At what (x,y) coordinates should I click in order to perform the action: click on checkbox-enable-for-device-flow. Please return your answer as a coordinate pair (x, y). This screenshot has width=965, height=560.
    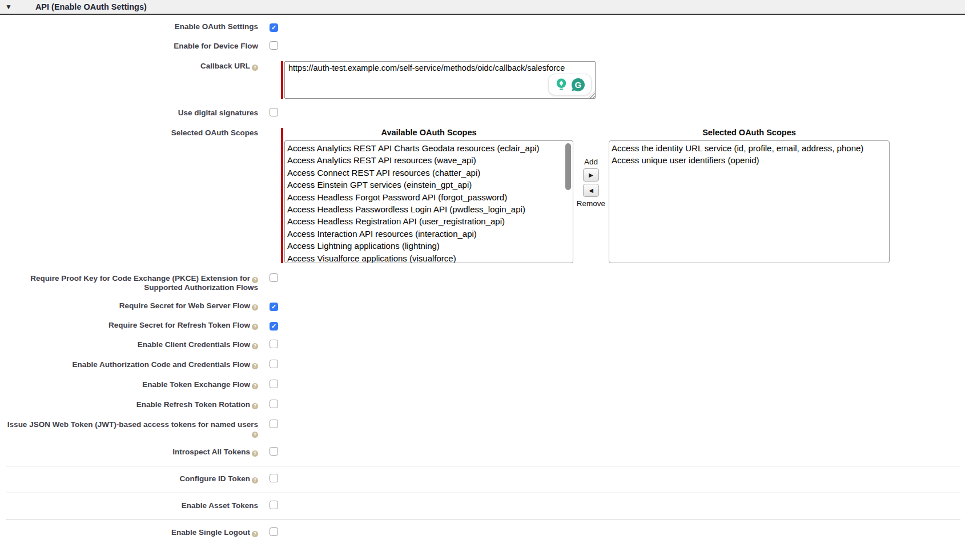
    Looking at the image, I should click on (274, 46).